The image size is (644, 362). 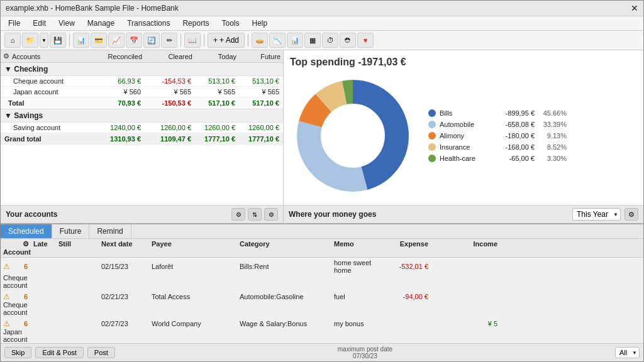 I want to click on col-expense: Expense, so click(x=406, y=244).